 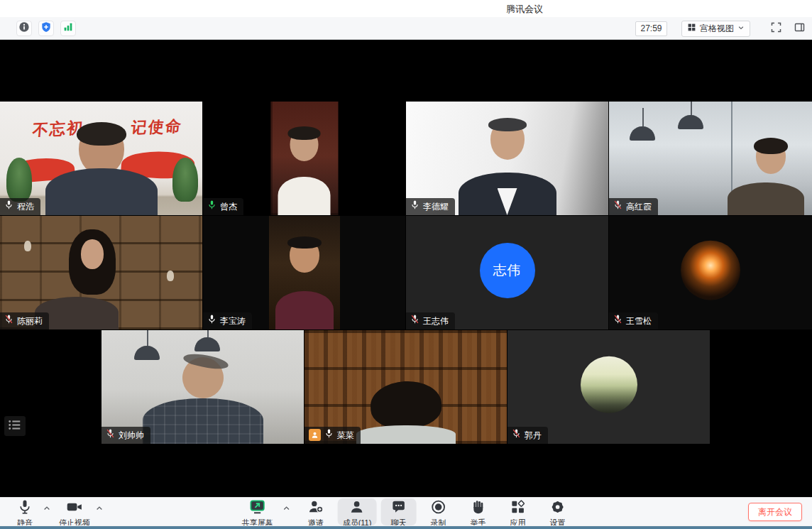 What do you see at coordinates (24, 28) in the screenshot?
I see `meeting-info-button` at bounding box center [24, 28].